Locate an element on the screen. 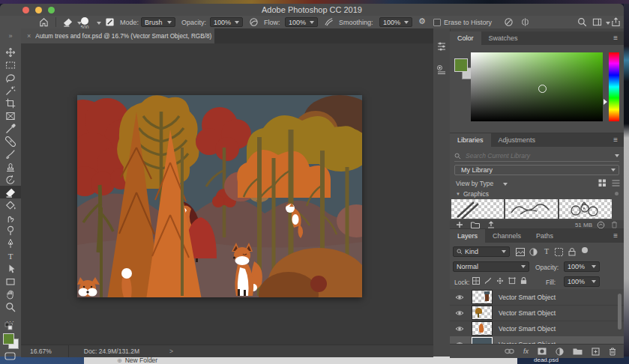  symmetry-icon is located at coordinates (525, 22).